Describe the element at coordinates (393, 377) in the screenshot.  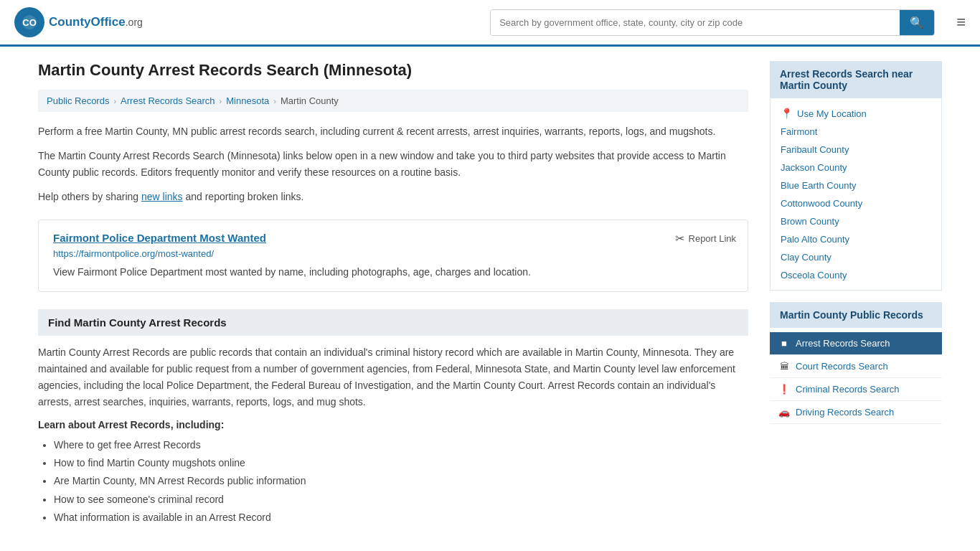
I see `find-body-text: Martin County Arrest Records are public …` at that location.